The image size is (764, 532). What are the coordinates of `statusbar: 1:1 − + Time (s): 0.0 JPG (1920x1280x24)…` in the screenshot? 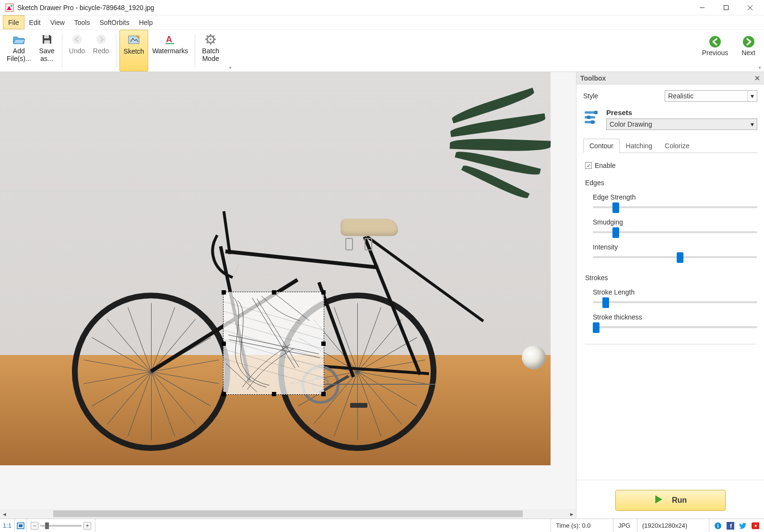 It's located at (382, 525).